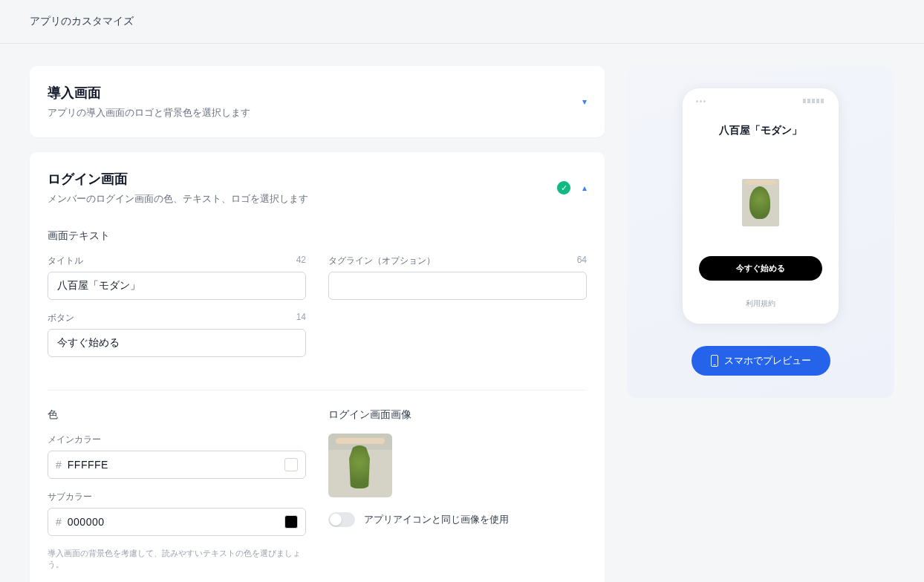 This screenshot has width=924, height=582. I want to click on main-color-field: メインカラー #, so click(177, 456).